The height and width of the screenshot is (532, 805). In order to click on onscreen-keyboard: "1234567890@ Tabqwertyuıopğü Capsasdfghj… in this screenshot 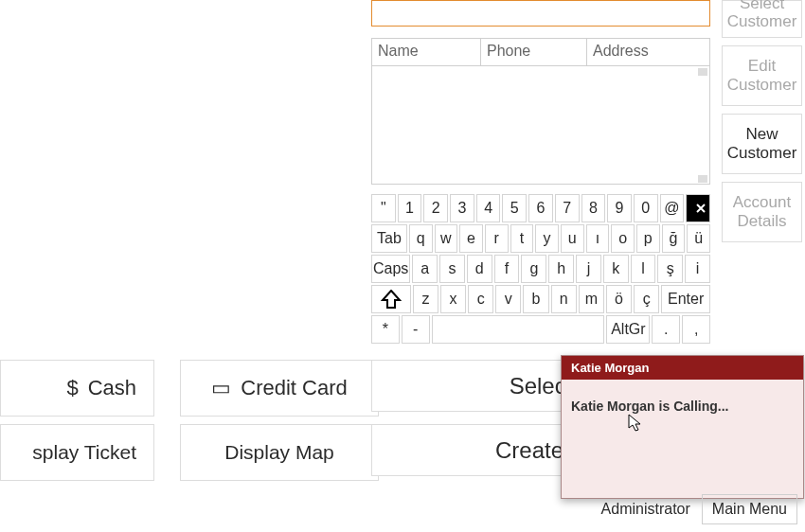, I will do `click(541, 270)`.